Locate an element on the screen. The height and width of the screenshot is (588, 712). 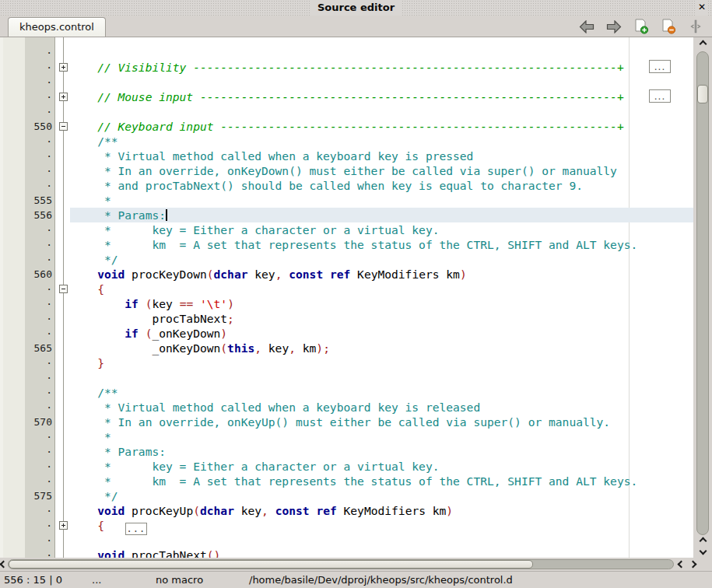
vertical-scroll-track is located at coordinates (703, 293).